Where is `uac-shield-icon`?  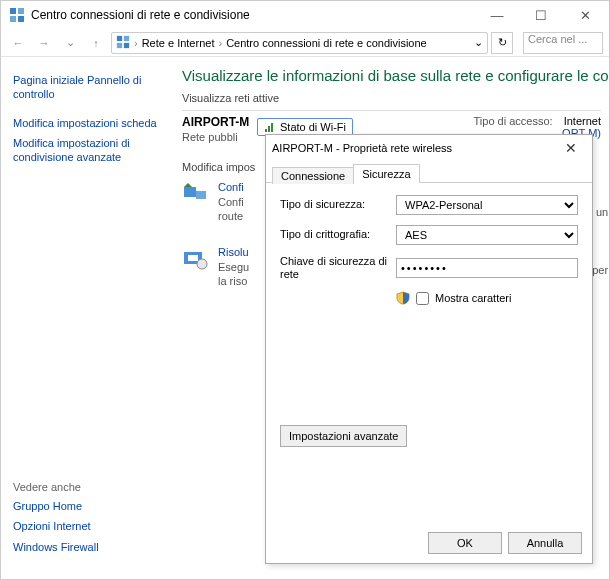
uac-shield-icon is located at coordinates (403, 298).